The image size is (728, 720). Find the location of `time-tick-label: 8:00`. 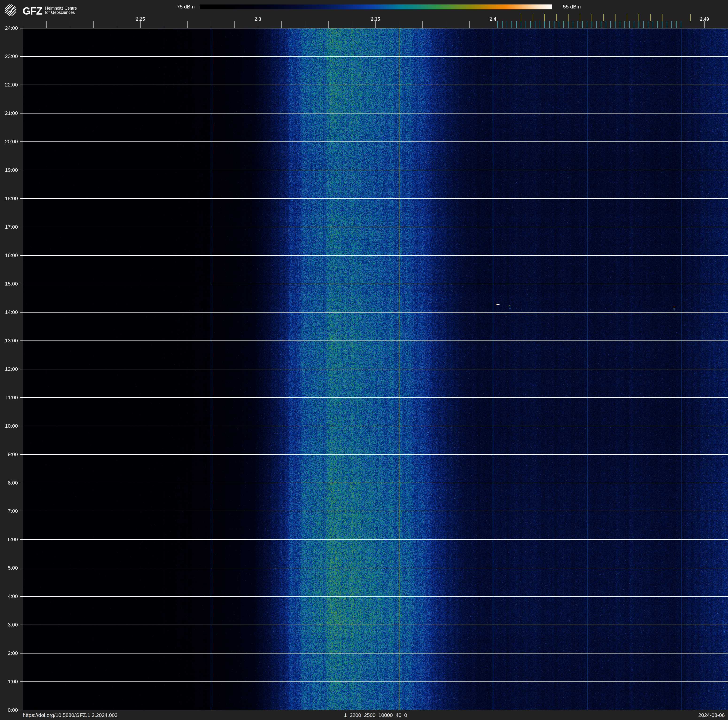

time-tick-label: 8:00 is located at coordinates (9, 483).